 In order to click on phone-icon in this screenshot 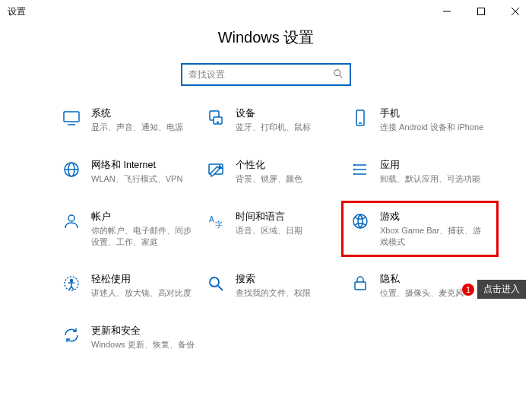, I will do `click(360, 118)`.